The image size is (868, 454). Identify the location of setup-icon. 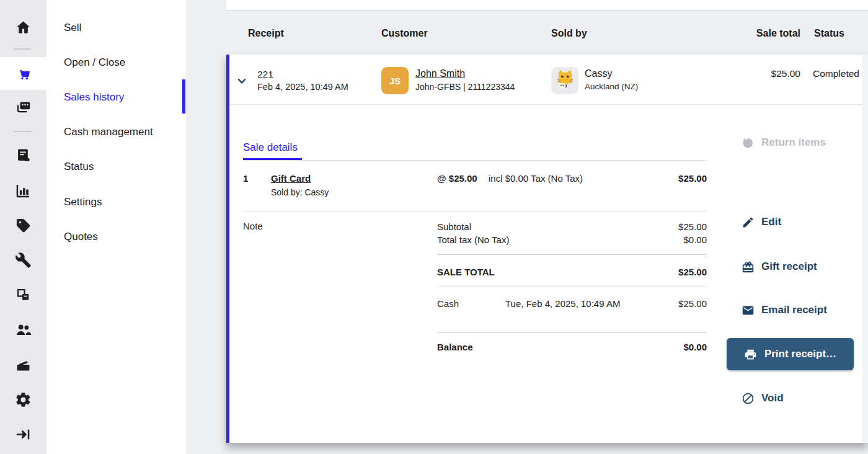
(24, 260).